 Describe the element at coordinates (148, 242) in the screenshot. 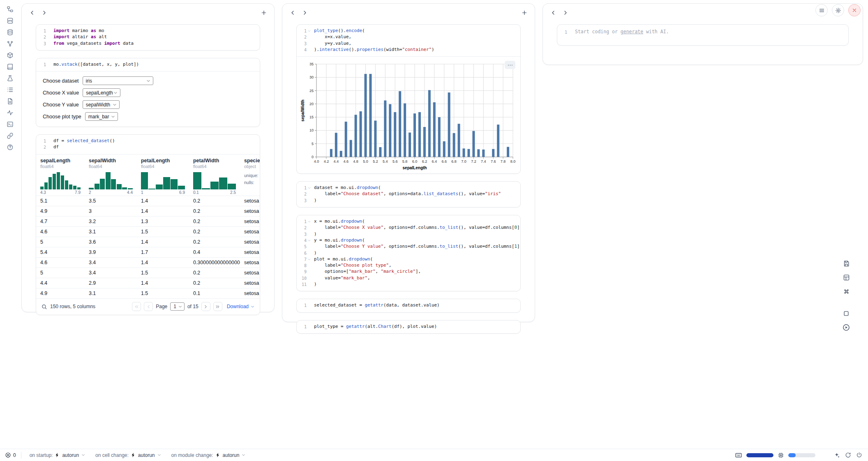

I see `table-row: 53.61.40.2setosa` at that location.